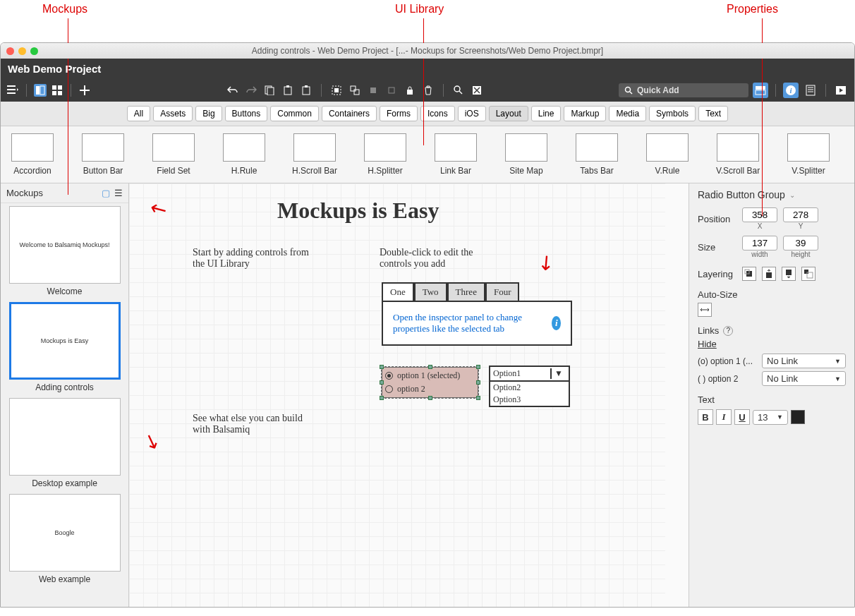  Describe the element at coordinates (392, 90) in the screenshot. I see `send-back-icon` at that location.